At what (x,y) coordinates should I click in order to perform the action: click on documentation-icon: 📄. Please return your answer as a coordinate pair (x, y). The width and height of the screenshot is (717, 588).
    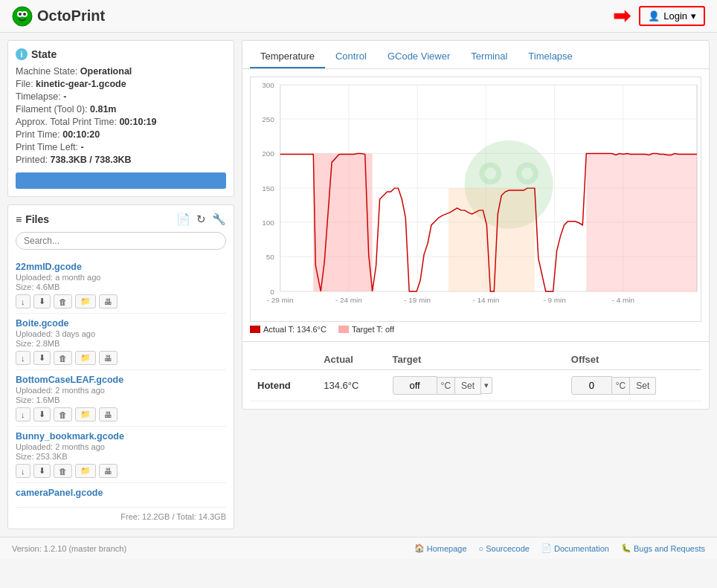
    Looking at the image, I should click on (547, 549).